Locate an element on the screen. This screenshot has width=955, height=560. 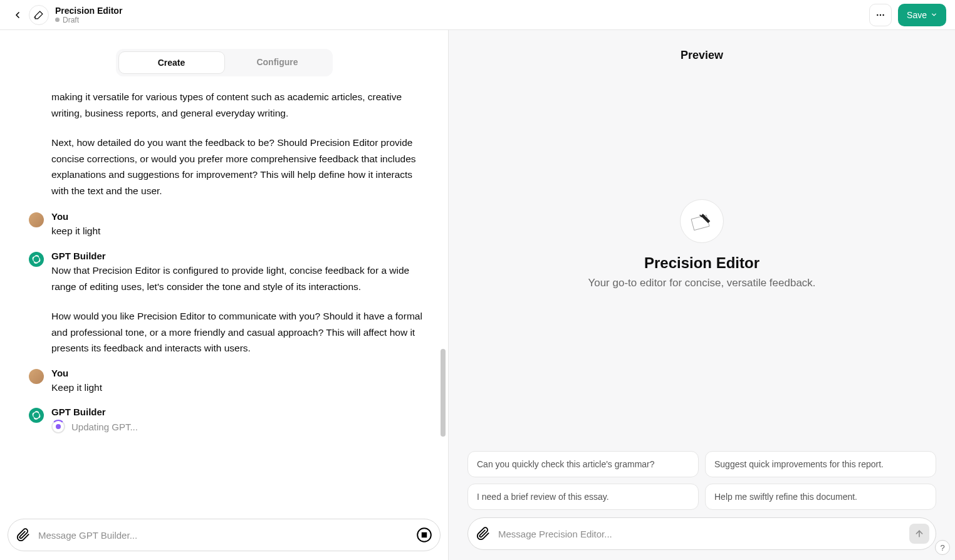
preview-app-icon is located at coordinates (702, 221).